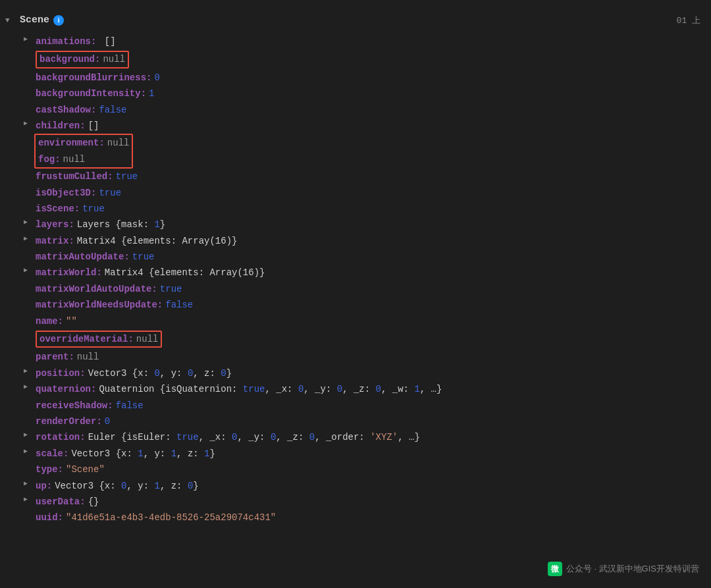 The height and width of the screenshot is (588, 711). What do you see at coordinates (66, 110) in the screenshot?
I see `castShadow-key: castShadow:` at bounding box center [66, 110].